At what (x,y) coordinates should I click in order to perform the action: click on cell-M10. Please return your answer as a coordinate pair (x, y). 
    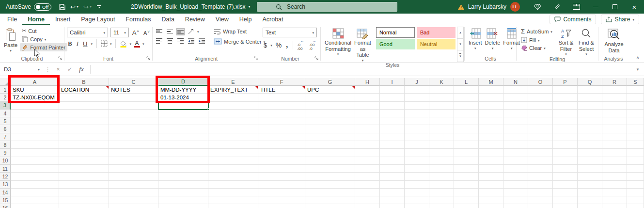
    Looking at the image, I should click on (491, 161).